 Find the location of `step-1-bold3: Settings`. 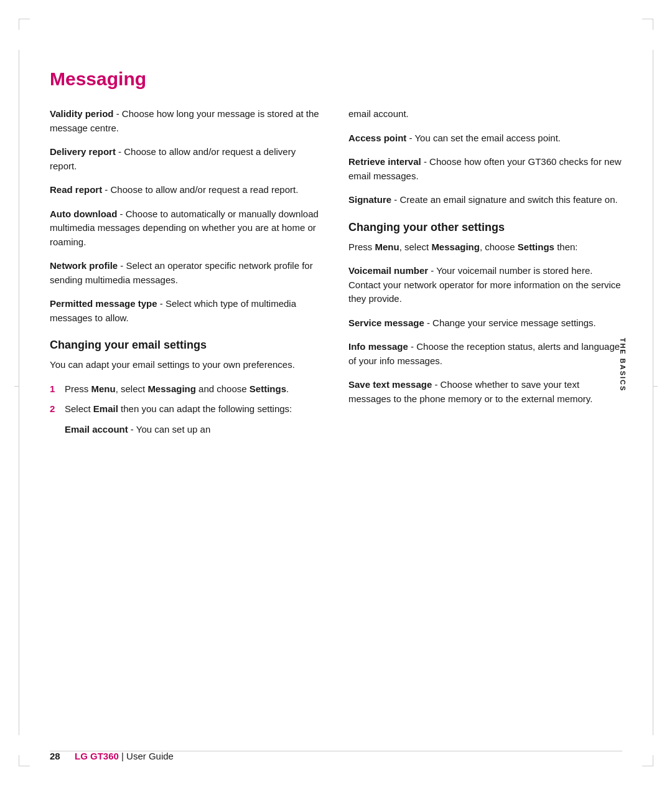

step-1-bold3: Settings is located at coordinates (268, 388).